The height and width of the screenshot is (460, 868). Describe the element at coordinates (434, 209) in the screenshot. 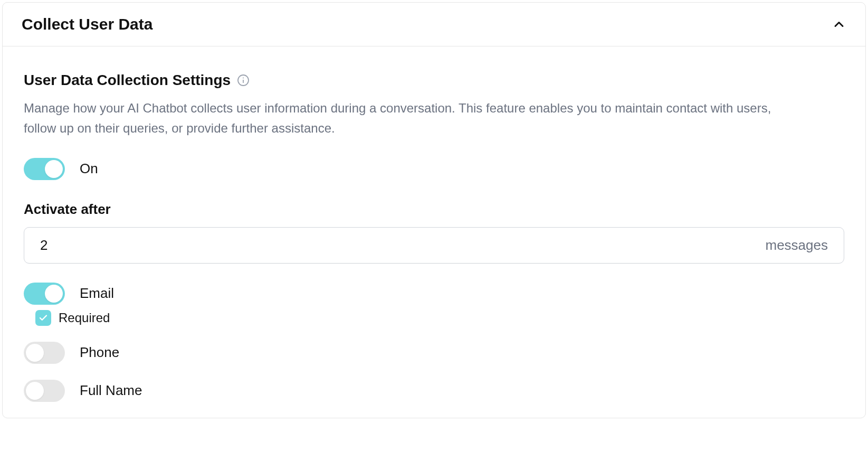

I see `activate-after-label: Activate after` at that location.